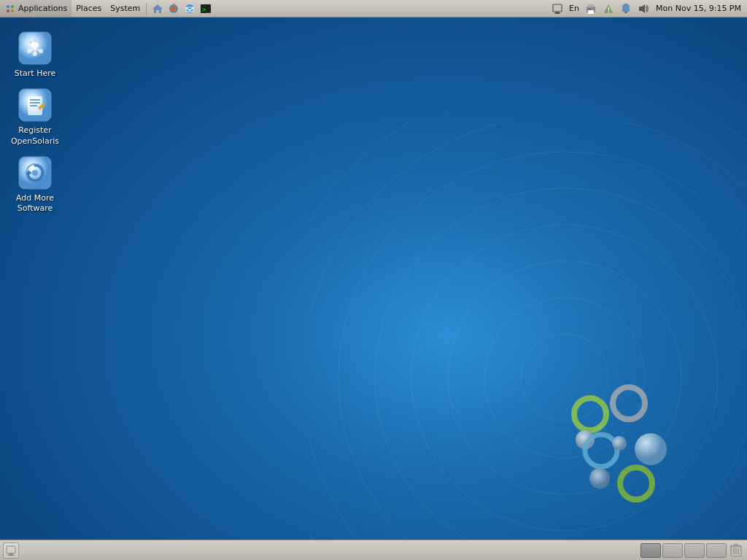  What do you see at coordinates (574, 9) in the screenshot?
I see `keyboard-layout-label: En` at bounding box center [574, 9].